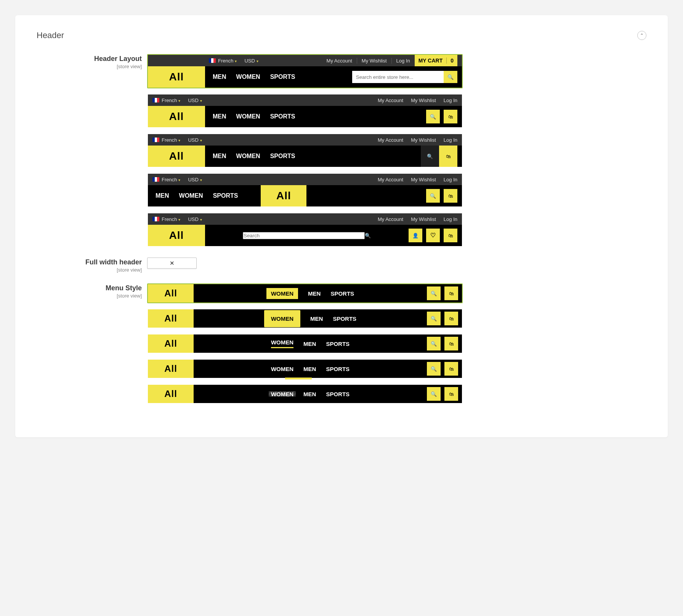 This screenshot has height=616, width=683. What do you see at coordinates (415, 235) in the screenshot?
I see `account-button` at bounding box center [415, 235].